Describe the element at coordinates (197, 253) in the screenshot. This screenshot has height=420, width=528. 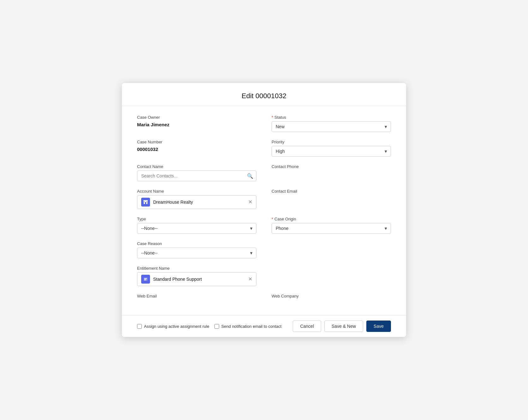
I see `case-reason-select-wrap: --None-- Installation User Education Per…` at that location.